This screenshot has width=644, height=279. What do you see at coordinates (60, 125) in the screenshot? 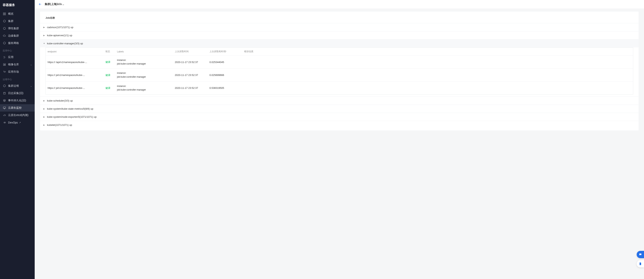
I see `job-name: kubelet(1071/1071) up` at bounding box center [60, 125].